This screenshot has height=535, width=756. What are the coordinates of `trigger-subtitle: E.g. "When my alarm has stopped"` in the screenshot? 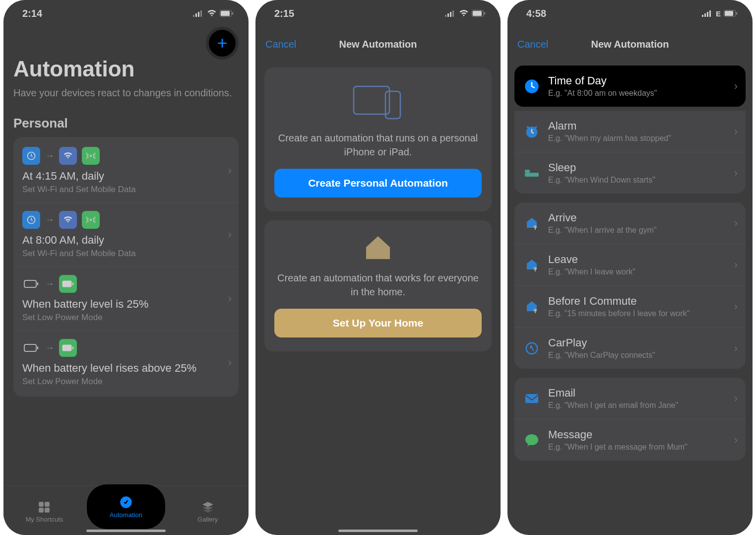 It's located at (610, 138).